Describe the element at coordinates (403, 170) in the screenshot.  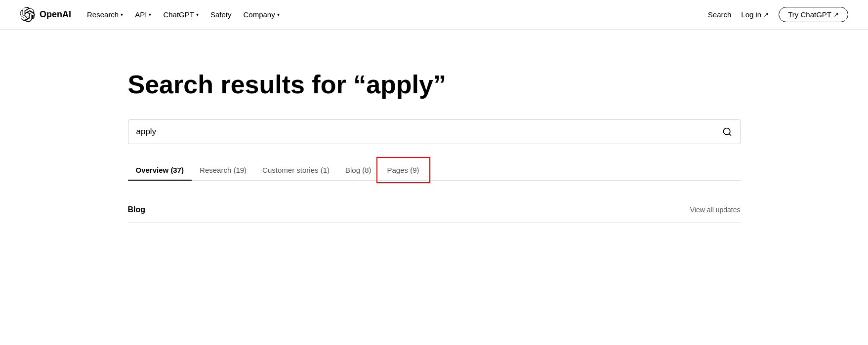
I see `tab-pages: Pages (9)` at that location.